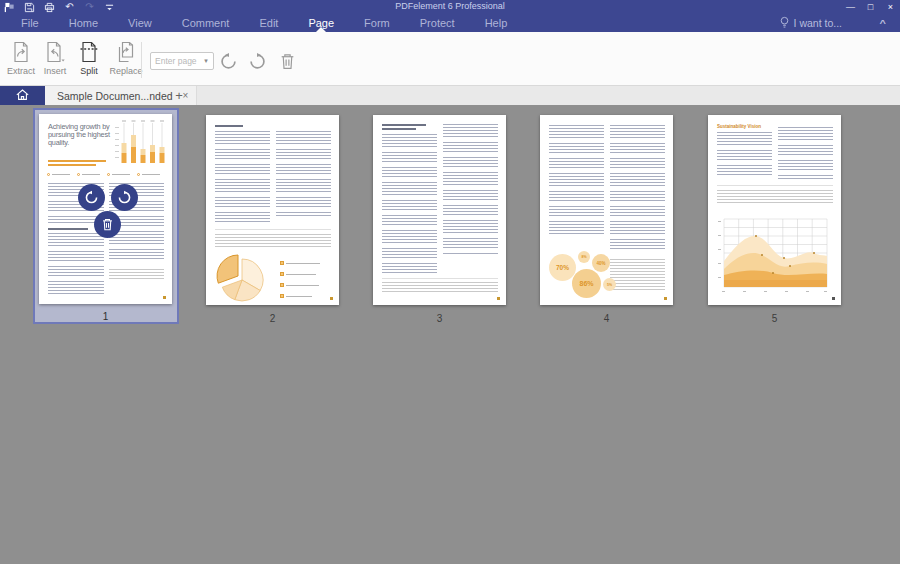 The height and width of the screenshot is (564, 900). Describe the element at coordinates (106, 216) in the screenshot. I see `page-thumbnail-1-selected: Achieving growth by pursuing the highest…` at that location.